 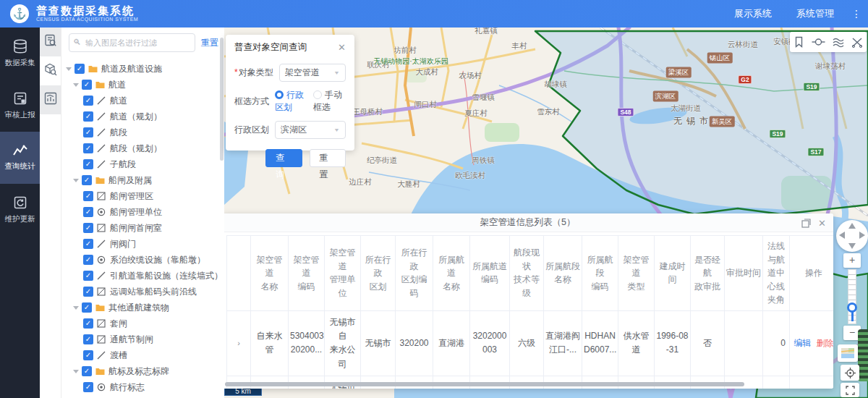 I want to click on scissors-icon, so click(x=857, y=42).